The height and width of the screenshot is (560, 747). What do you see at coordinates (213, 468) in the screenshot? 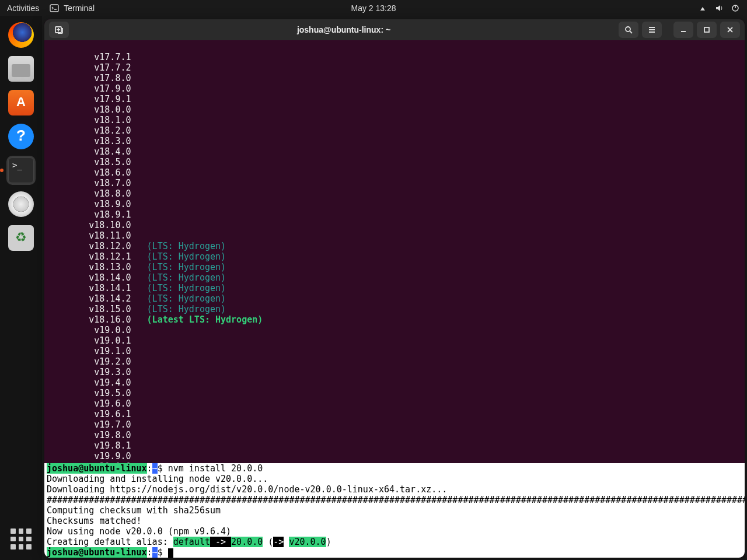
I see `typed-command: nvm install 20.0.0` at bounding box center [213, 468].